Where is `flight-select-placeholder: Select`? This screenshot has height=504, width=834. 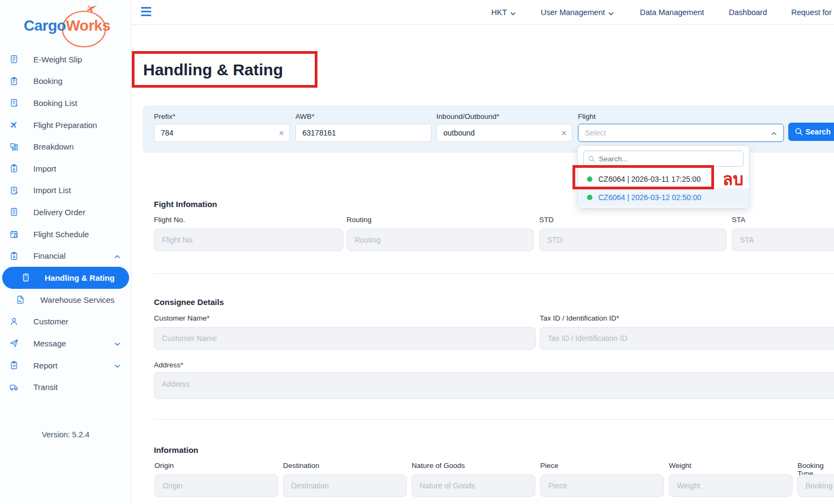
flight-select-placeholder: Select is located at coordinates (595, 133).